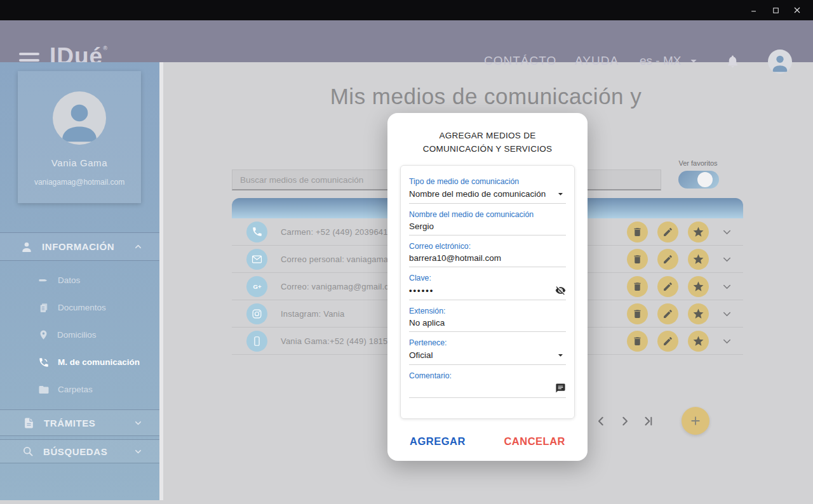 The image size is (813, 504). Describe the element at coordinates (705, 180) in the screenshot. I see `toggle-knob` at that location.